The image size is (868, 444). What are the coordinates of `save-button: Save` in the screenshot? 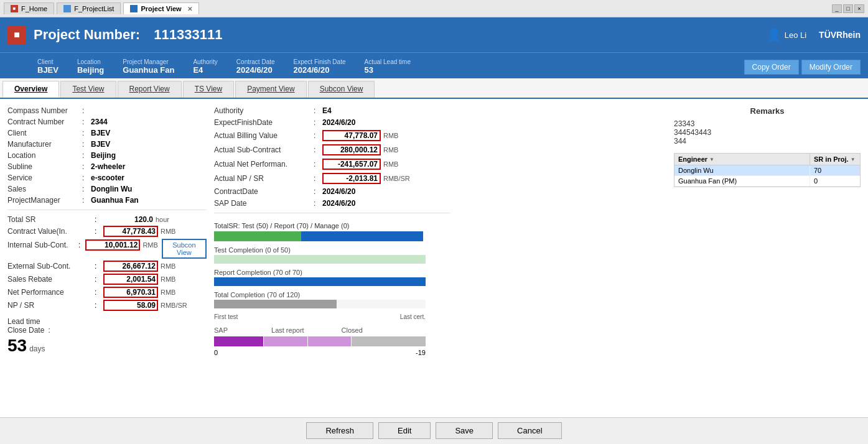 It's located at (464, 430).